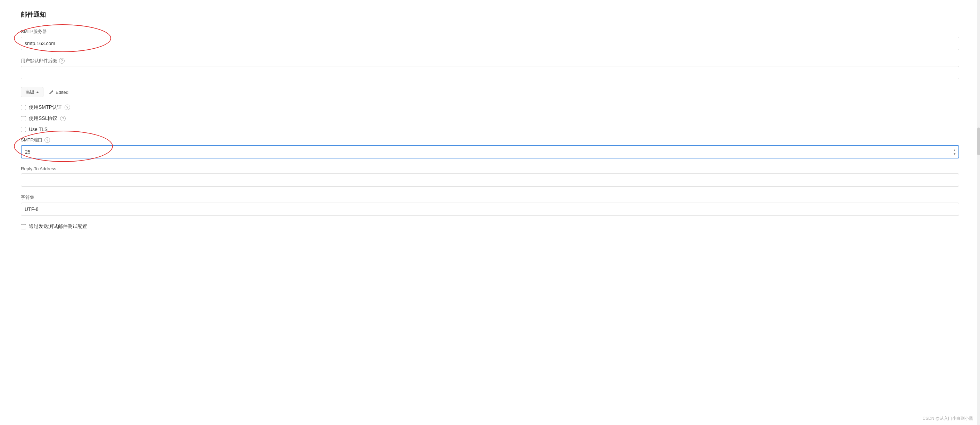  I want to click on reply-to-label: Reply-To Address, so click(490, 169).